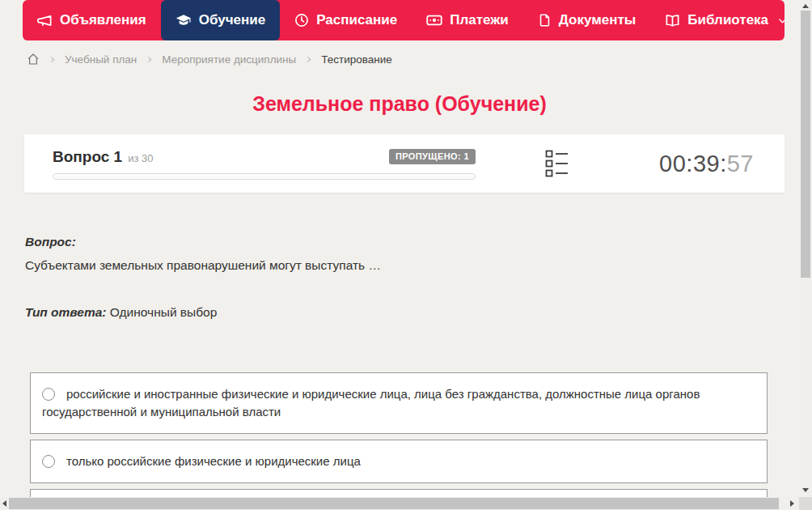 Image resolution: width=812 pixels, height=510 pixels. What do you see at coordinates (357, 60) in the screenshot?
I see `breadcrumb-testing: Тестирование` at bounding box center [357, 60].